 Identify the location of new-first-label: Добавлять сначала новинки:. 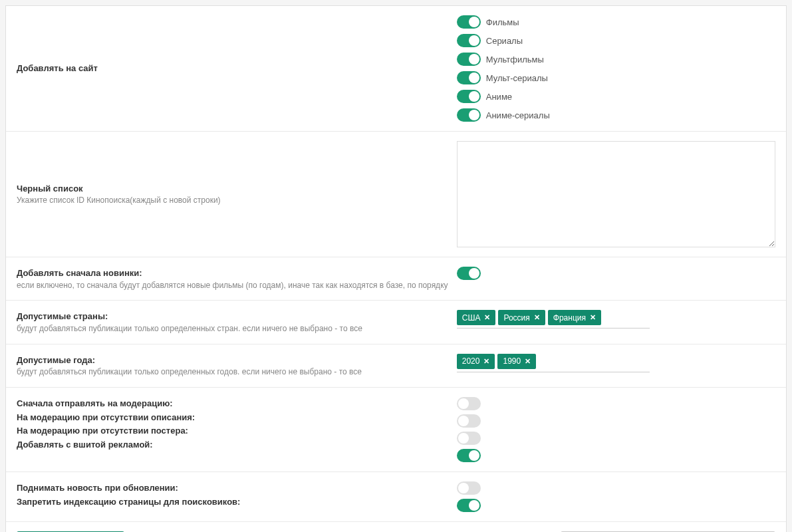
(237, 273).